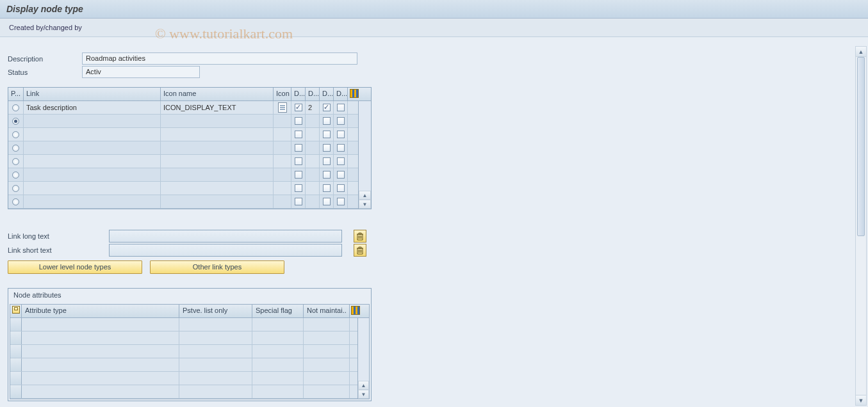 Image resolution: width=868 pixels, height=407 pixels. Describe the element at coordinates (225, 236) in the screenshot. I see `link-long-text-field` at that location.